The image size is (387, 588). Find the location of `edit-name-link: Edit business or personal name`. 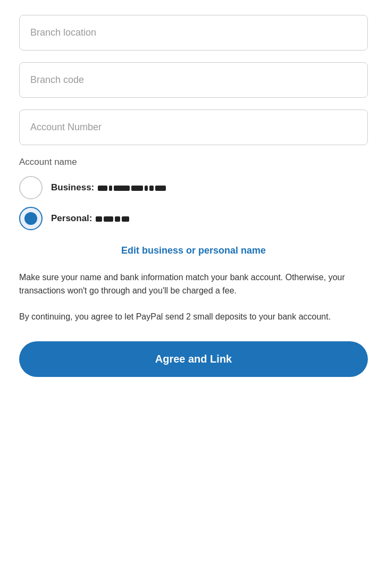

edit-name-link: Edit business or personal name is located at coordinates (194, 251).